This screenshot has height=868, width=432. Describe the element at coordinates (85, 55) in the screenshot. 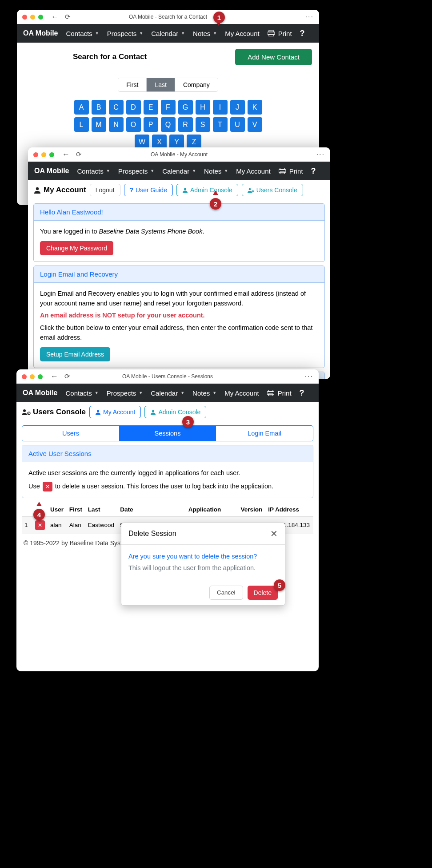

I see `page-title: Search for a Contact` at that location.